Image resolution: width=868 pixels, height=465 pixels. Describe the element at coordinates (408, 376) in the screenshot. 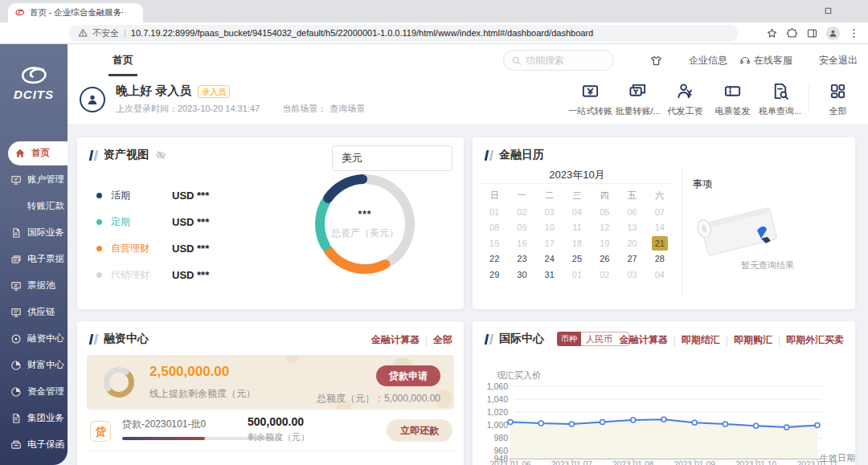

I see `loan-apply-button: 贷款申请` at that location.